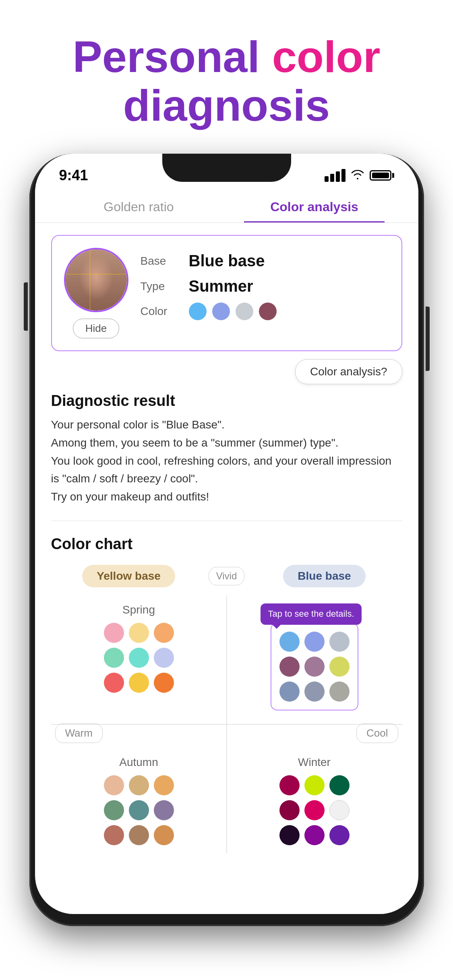  I want to click on color-dots, so click(233, 311).